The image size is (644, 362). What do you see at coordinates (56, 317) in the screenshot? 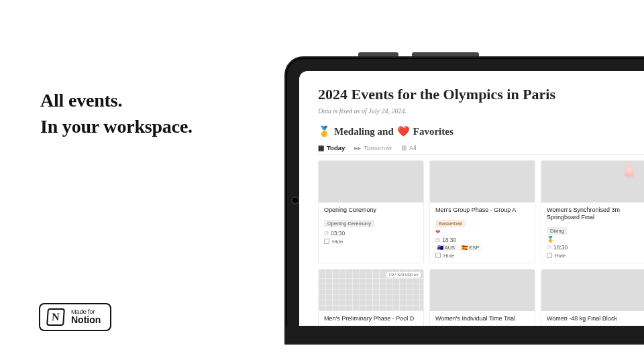
I see `notion-logo-icon: N` at bounding box center [56, 317].